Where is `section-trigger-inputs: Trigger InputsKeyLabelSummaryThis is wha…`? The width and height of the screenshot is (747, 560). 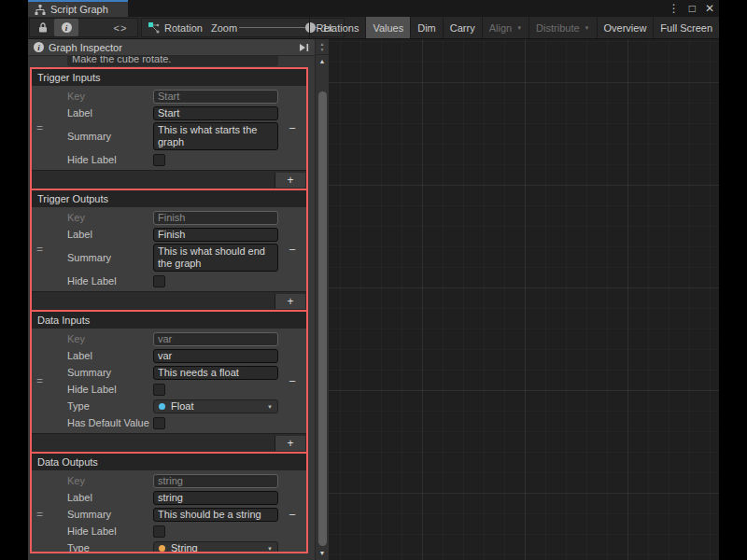 section-trigger-inputs: Trigger InputsKeyLabelSummaryThis is wha… is located at coordinates (169, 129).